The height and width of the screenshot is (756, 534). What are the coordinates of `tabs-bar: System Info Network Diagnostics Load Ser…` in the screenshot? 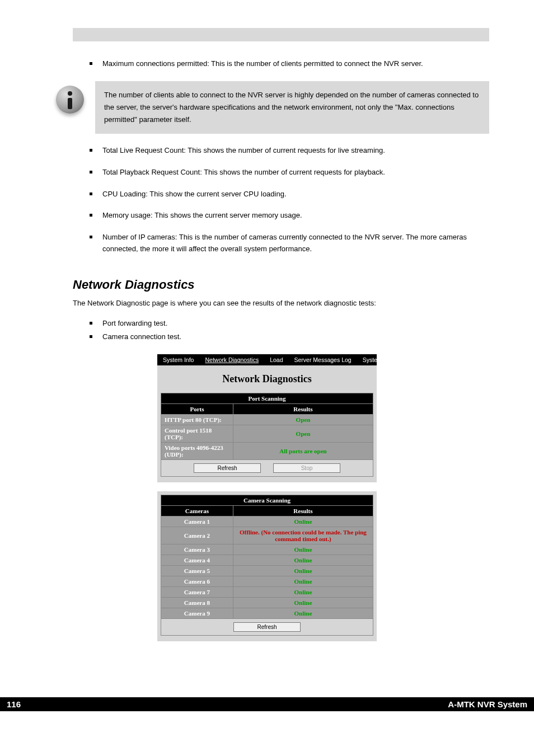 It's located at (267, 360).